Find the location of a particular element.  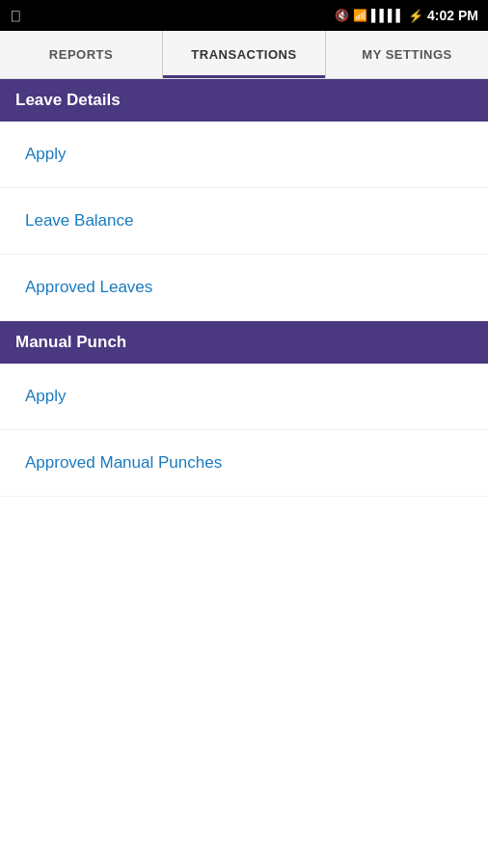

approved-leaves-item: Approved Leaves is located at coordinates (244, 287).